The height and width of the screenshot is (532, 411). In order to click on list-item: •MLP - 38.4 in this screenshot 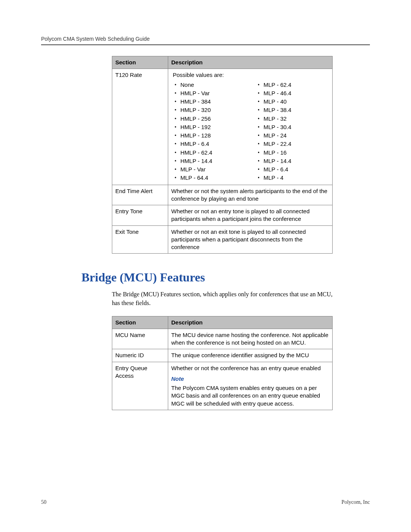, I will do `click(294, 110)`.